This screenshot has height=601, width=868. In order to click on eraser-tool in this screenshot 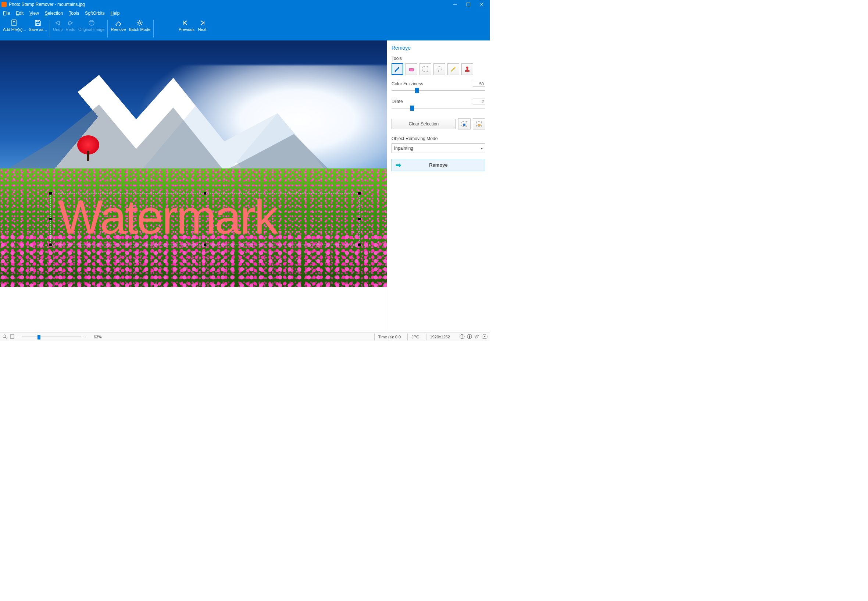, I will do `click(411, 69)`.